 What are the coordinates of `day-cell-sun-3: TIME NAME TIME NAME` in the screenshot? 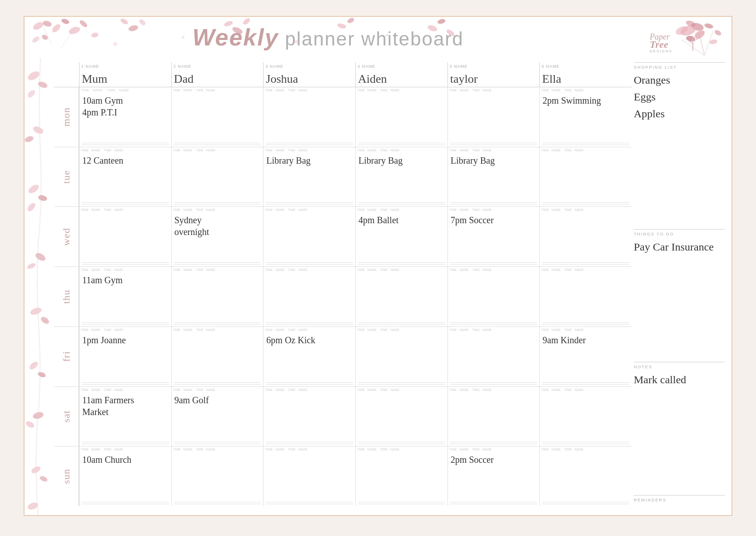 It's located at (309, 476).